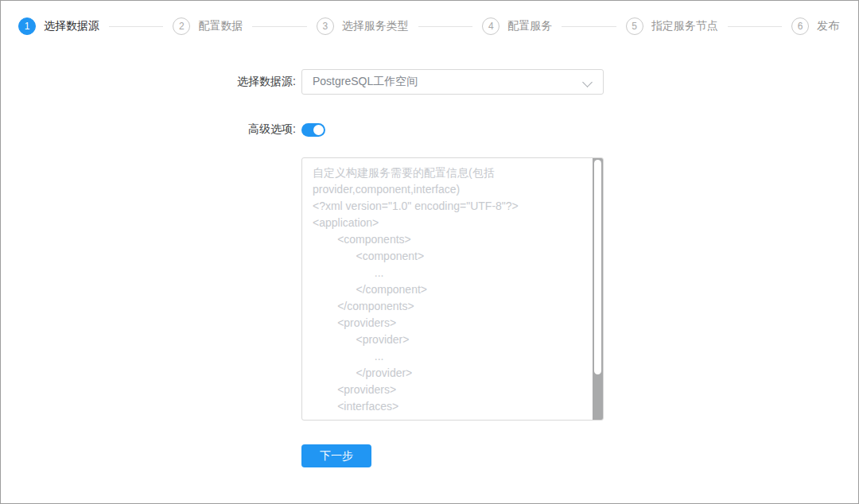 The image size is (859, 504). I want to click on scrollbar-thumb, so click(598, 267).